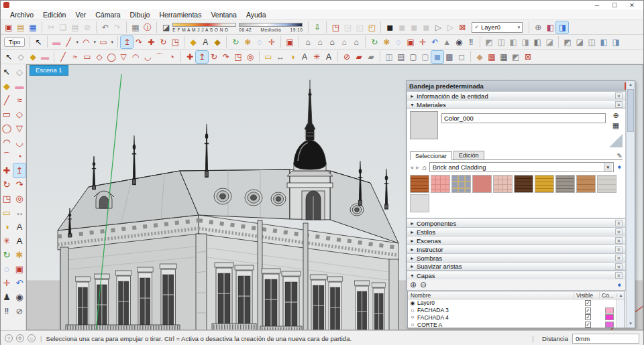  I want to click on style-dark-icon: ▦, so click(504, 57).